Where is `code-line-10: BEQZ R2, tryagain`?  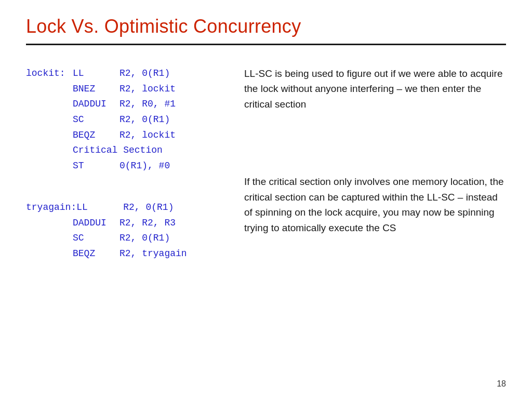
code-line-10: BEQZ R2, tryagain is located at coordinates (127, 254).